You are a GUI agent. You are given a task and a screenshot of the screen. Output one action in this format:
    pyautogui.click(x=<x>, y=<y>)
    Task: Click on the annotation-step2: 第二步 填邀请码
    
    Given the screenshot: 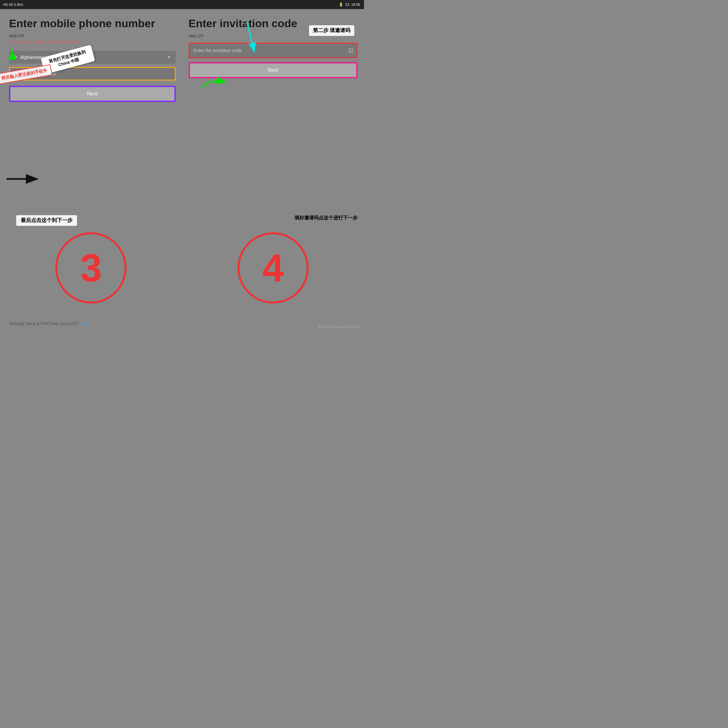 What is the action you would take?
    pyautogui.click(x=332, y=31)
    